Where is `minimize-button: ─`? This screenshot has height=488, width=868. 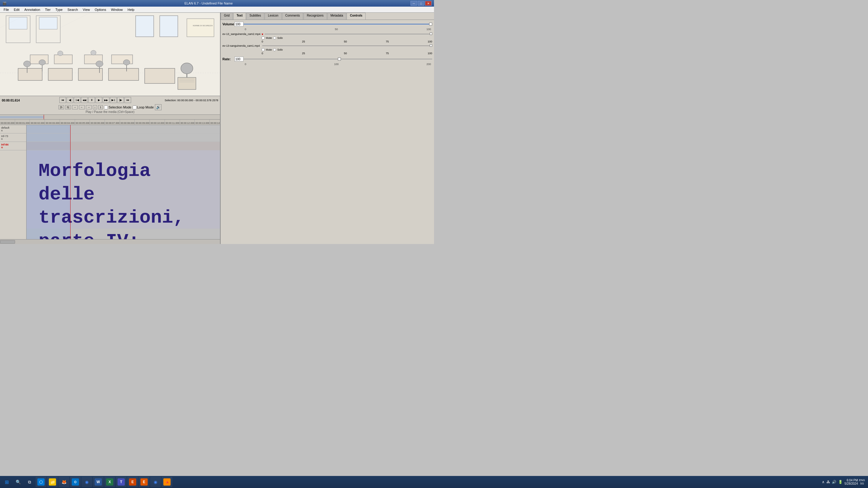
minimize-button: ─ is located at coordinates (414, 3).